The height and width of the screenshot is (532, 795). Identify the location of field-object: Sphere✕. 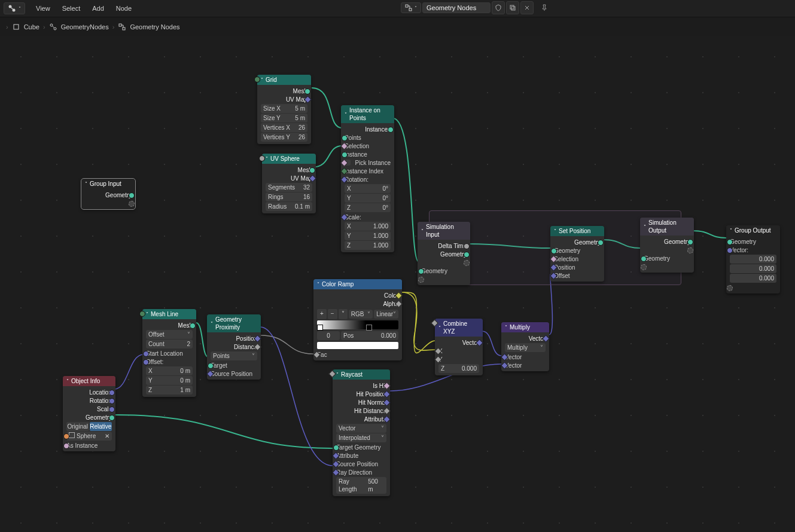
(89, 436).